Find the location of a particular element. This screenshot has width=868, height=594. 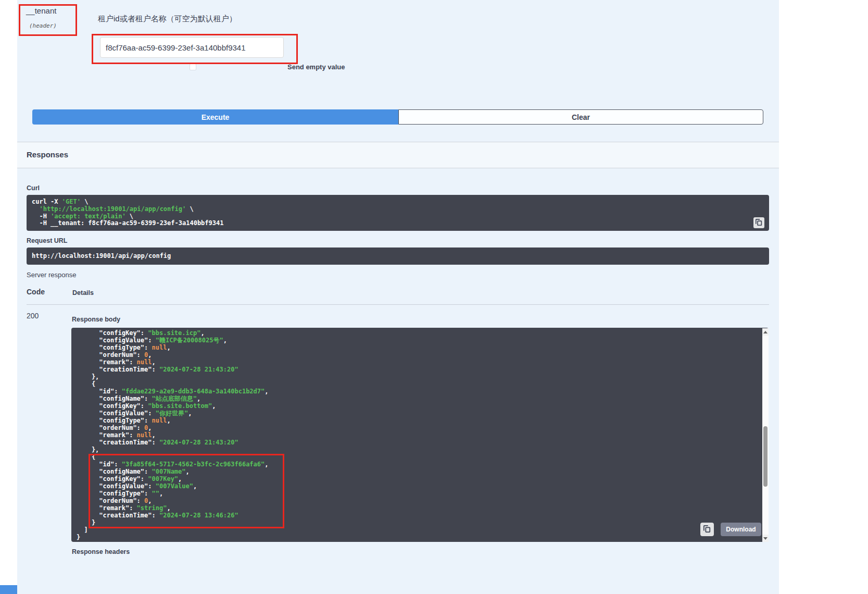

status-code: 200 is located at coordinates (32, 316).